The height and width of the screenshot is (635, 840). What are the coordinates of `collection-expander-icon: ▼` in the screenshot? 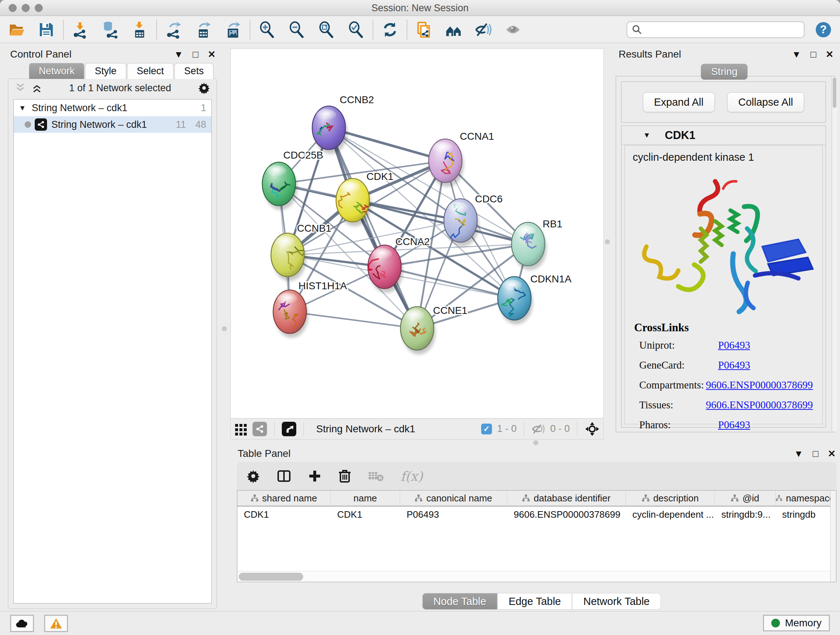 It's located at (23, 108).